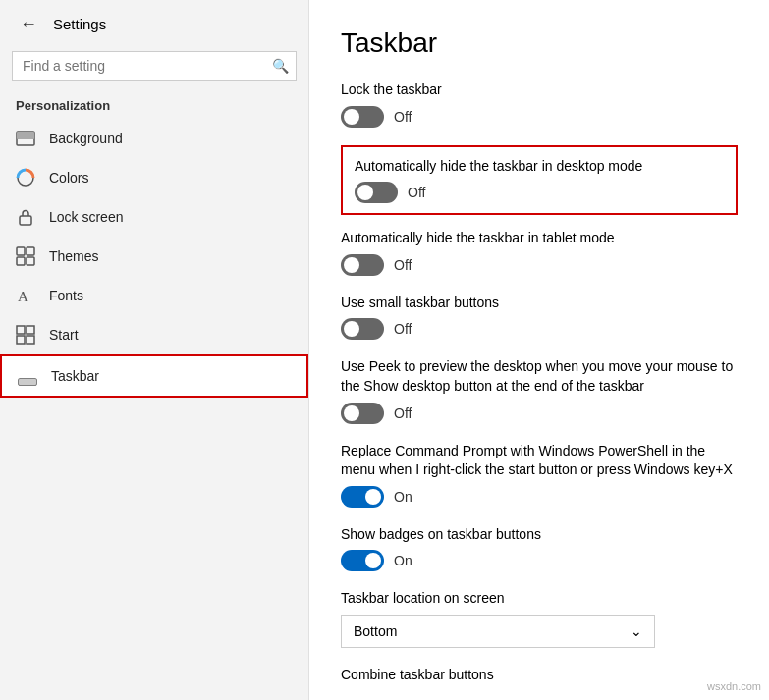 Image resolution: width=769 pixels, height=700 pixels. I want to click on sidebar-item-taskbar: Taskbar, so click(154, 376).